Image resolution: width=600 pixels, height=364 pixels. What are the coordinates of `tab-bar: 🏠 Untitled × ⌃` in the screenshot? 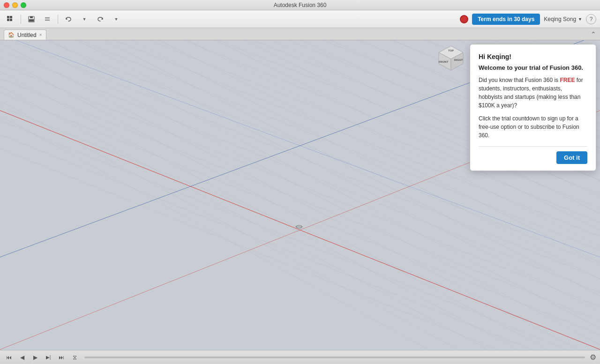 It's located at (300, 34).